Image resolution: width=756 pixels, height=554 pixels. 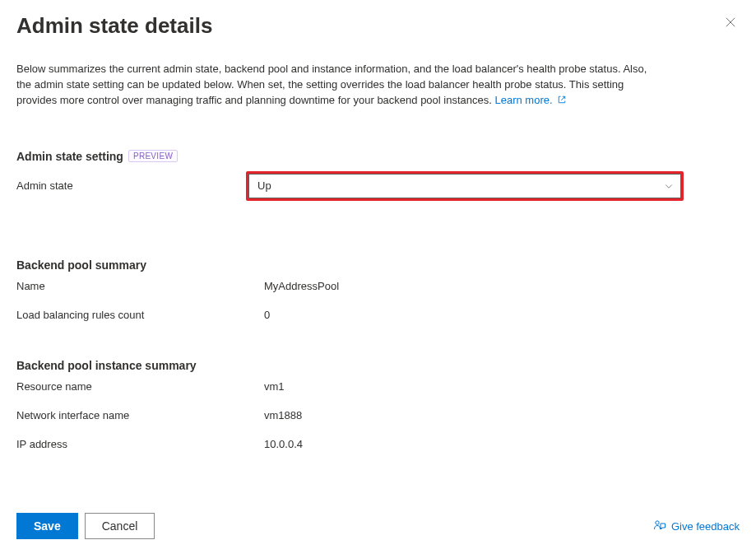 I want to click on backend-pool-heading-text: Backend pool summary, so click(x=81, y=265).